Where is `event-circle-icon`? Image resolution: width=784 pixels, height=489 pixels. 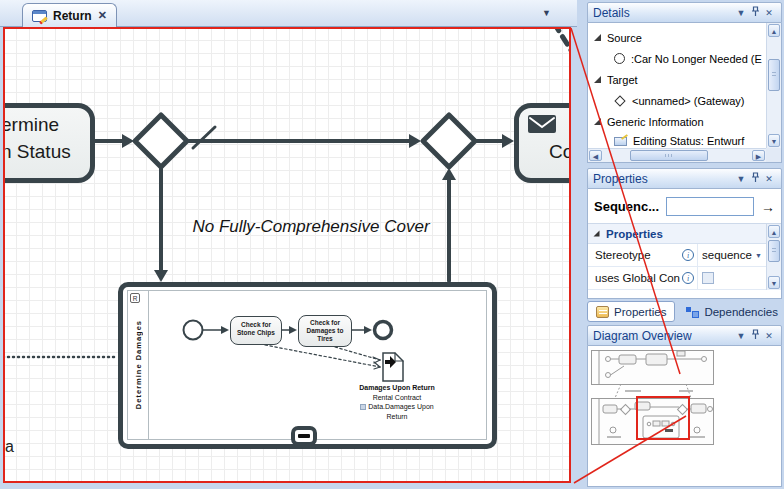
event-circle-icon is located at coordinates (620, 58).